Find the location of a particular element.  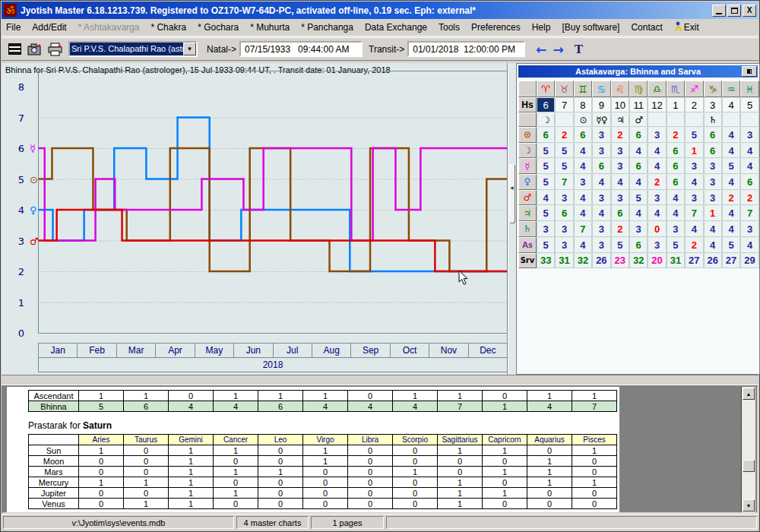

person-select: Sri P.V.S. Chalapathi Rao (astrologer) ▼ is located at coordinates (133, 49).